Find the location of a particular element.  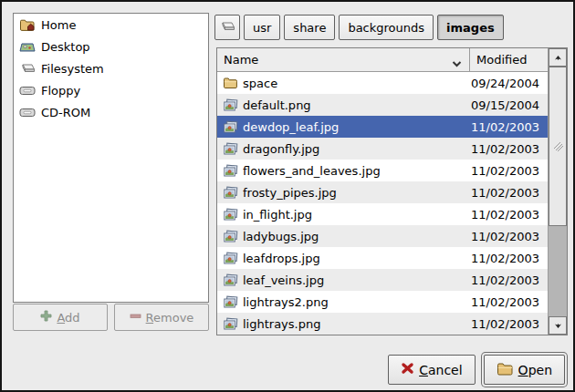

file-row: leaf_veins.jpg11/02/2003 is located at coordinates (382, 280).